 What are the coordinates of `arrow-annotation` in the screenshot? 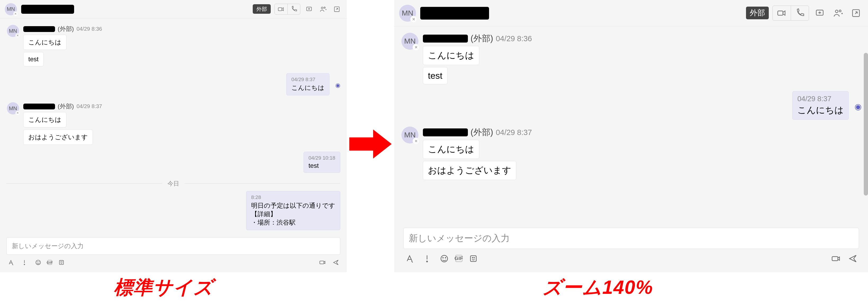 It's located at (371, 144).